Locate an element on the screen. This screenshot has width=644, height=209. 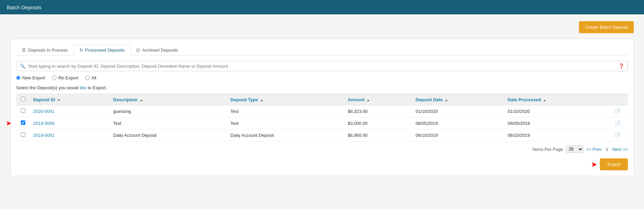
search-row: 🔍 ❓ is located at coordinates (322, 66).